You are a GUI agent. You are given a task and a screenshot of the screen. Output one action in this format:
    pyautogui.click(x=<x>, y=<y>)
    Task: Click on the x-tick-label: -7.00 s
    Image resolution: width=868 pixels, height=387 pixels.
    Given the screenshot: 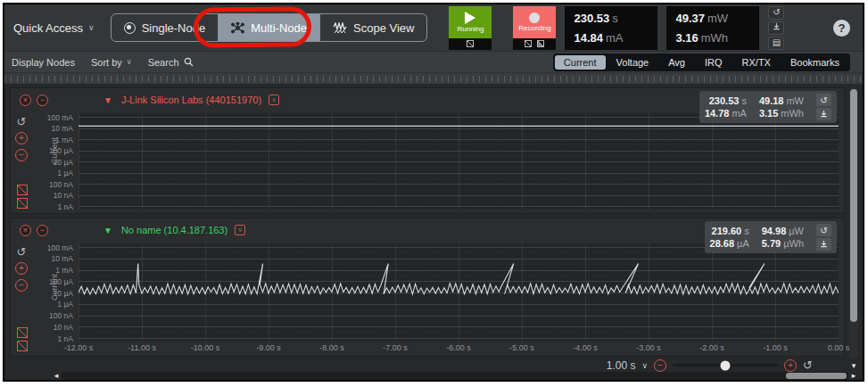 What is the action you would take?
    pyautogui.click(x=395, y=348)
    